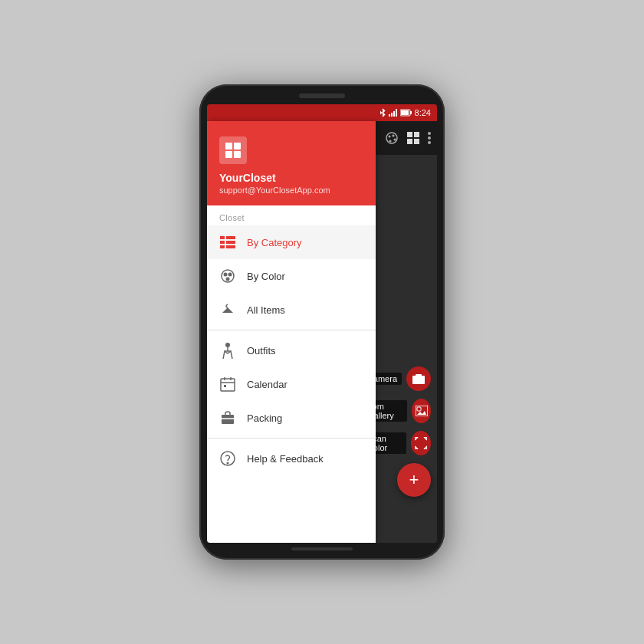 This screenshot has height=644, width=644. Describe the element at coordinates (405, 113) in the screenshot. I see `status-icons: 8:24` at that location.